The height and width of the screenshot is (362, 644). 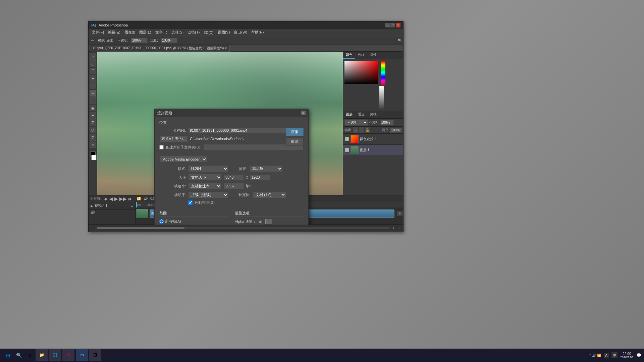 What do you see at coordinates (614, 355) in the screenshot?
I see `lang-indicator: 中` at bounding box center [614, 355].